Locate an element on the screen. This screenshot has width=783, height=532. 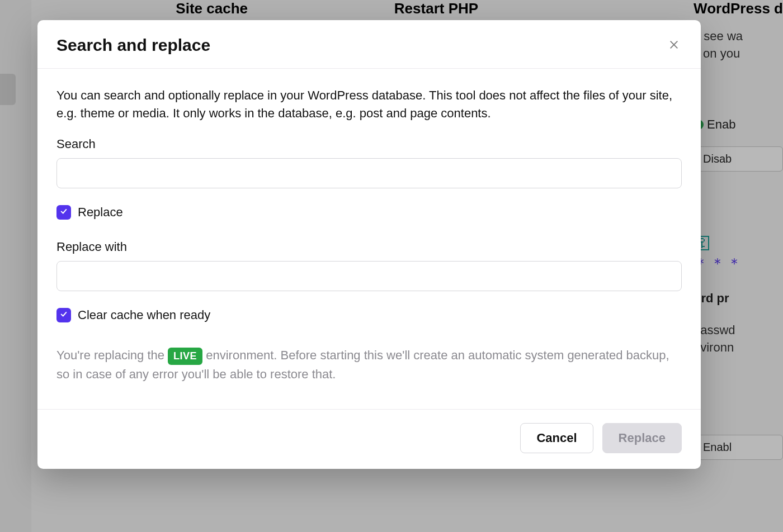
env-note-before: You're replacing the is located at coordinates (112, 355).